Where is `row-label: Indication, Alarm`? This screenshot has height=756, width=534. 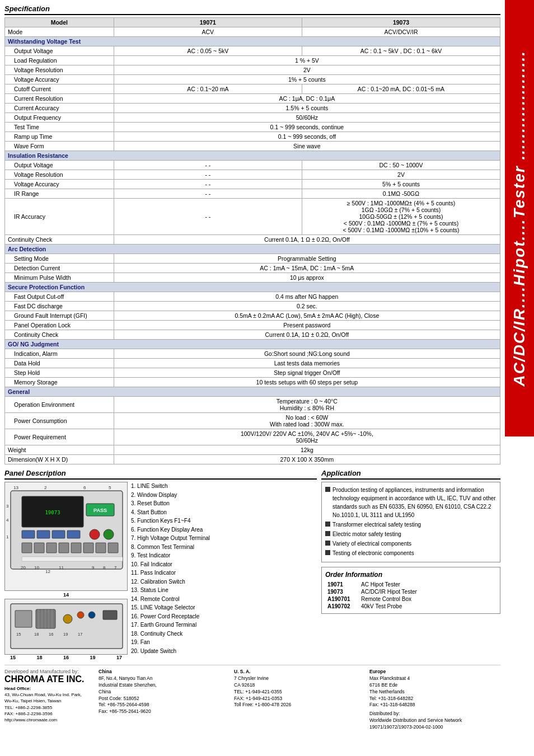 row-label: Indication, Alarm is located at coordinates (59, 354).